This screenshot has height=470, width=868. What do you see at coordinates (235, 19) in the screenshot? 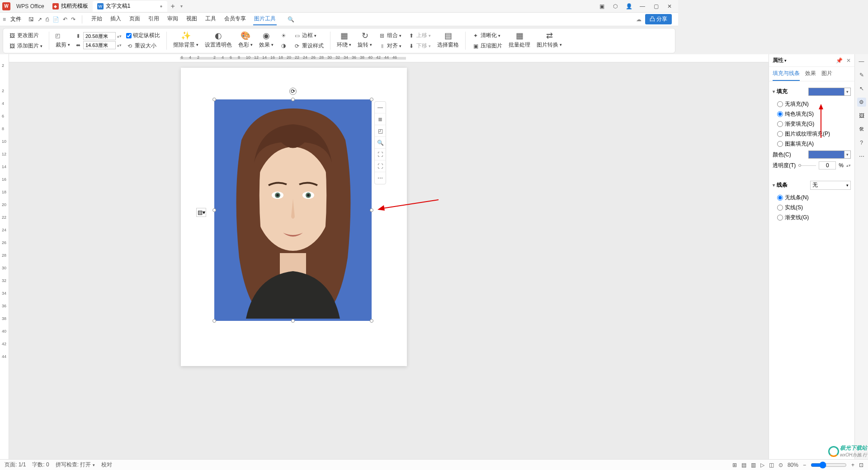
I see `tab-member: 会员专享` at bounding box center [235, 19].